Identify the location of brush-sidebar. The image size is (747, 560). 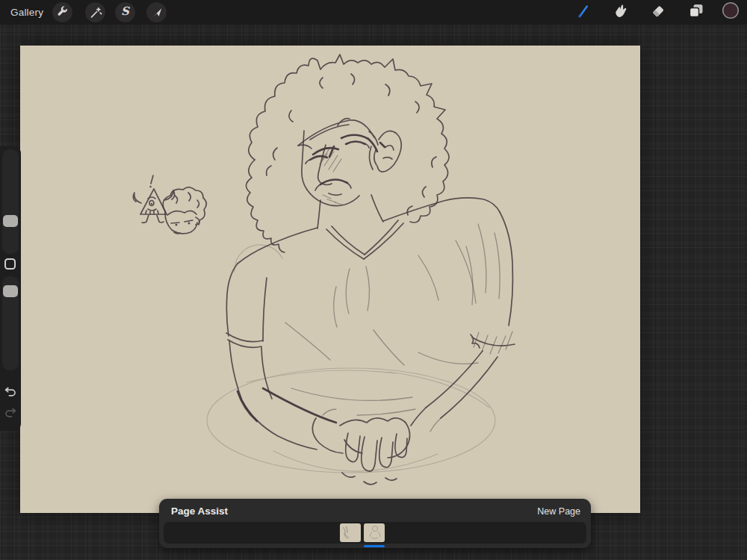
(10, 288).